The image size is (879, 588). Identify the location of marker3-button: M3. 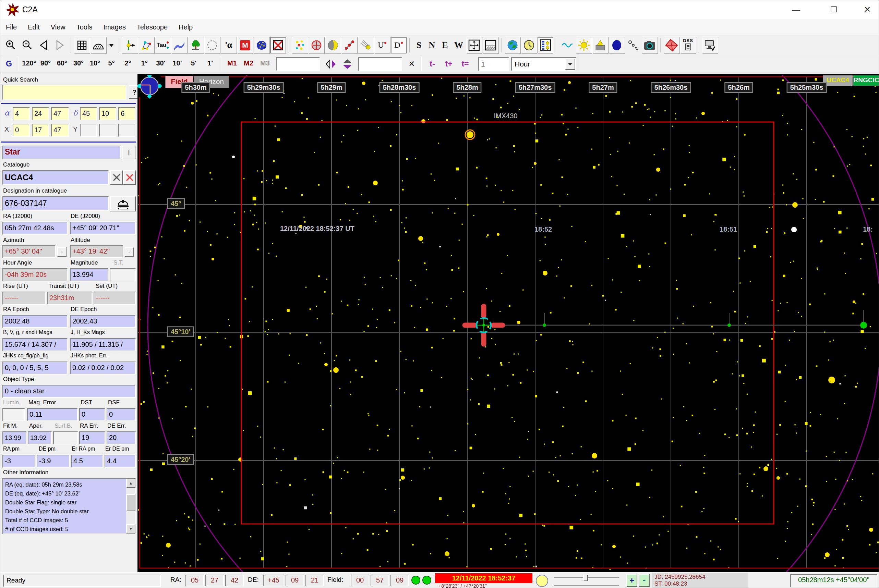
(265, 64).